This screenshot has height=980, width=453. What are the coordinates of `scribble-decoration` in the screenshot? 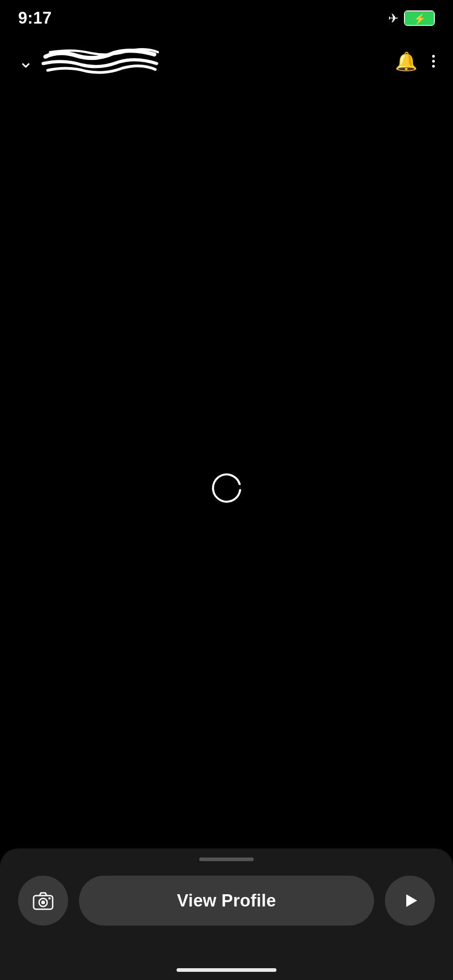 It's located at (100, 61).